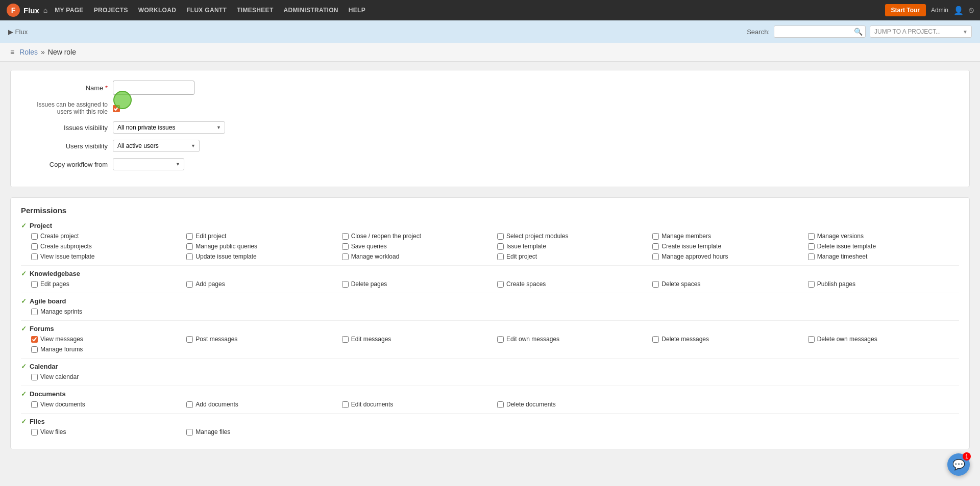  I want to click on issues-visibility-select-wrap: All non private issues All issues Own is…, so click(169, 127).